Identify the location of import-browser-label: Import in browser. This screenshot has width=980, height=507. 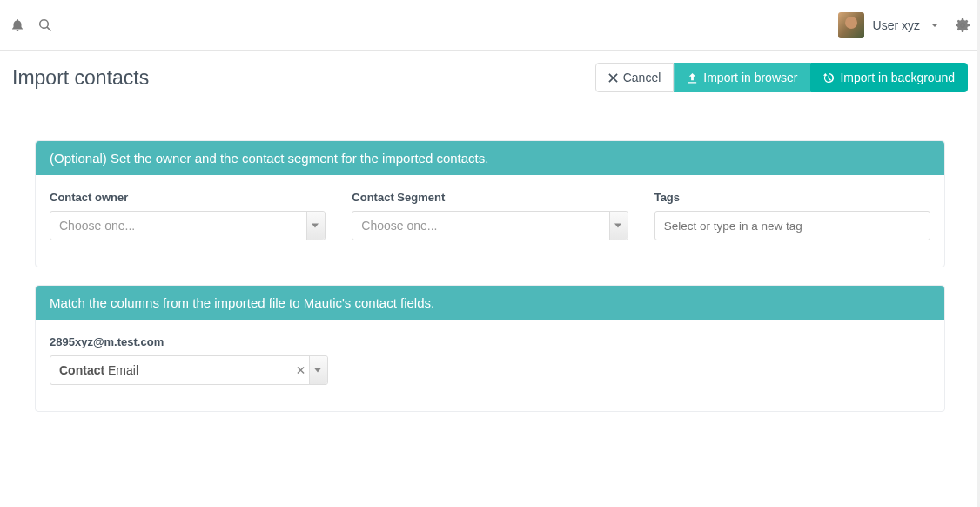
(750, 78).